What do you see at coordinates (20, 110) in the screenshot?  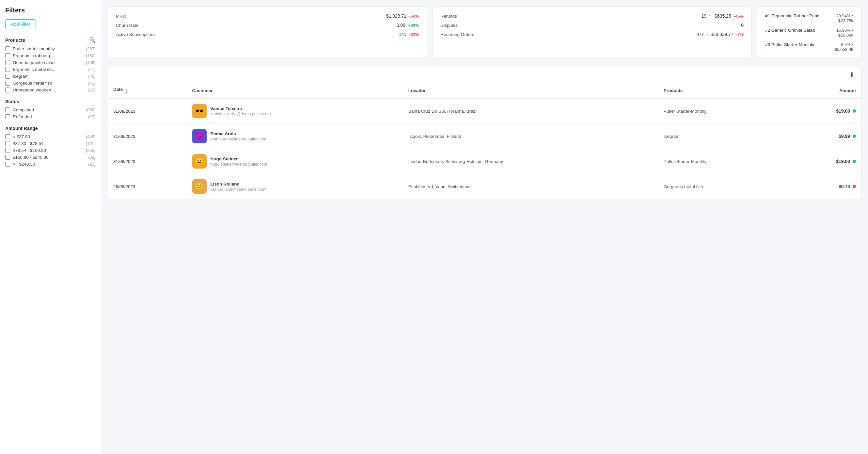 I see `filter-item-left: Completed` at bounding box center [20, 110].